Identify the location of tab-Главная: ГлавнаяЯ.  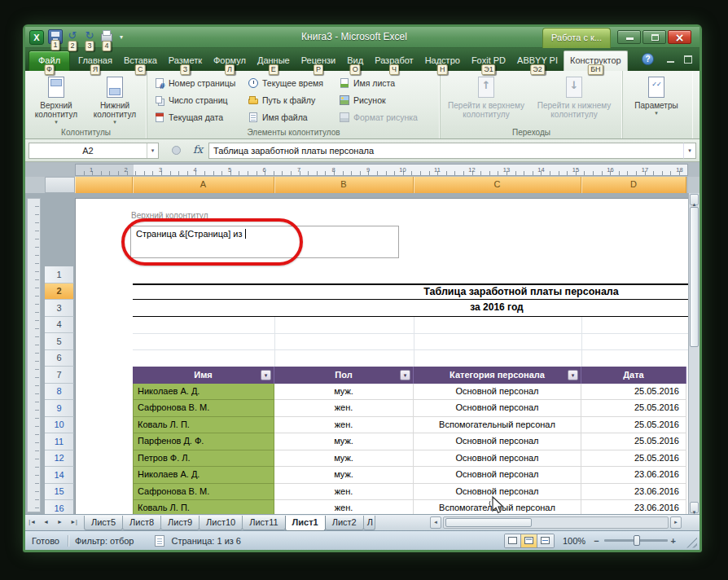
(95, 61).